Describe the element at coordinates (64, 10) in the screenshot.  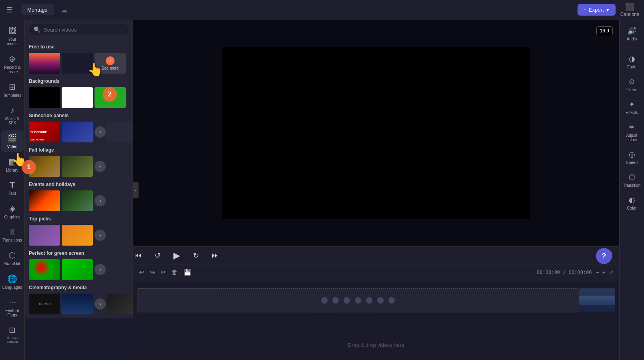
I see `cloud-icon: ☁` at that location.